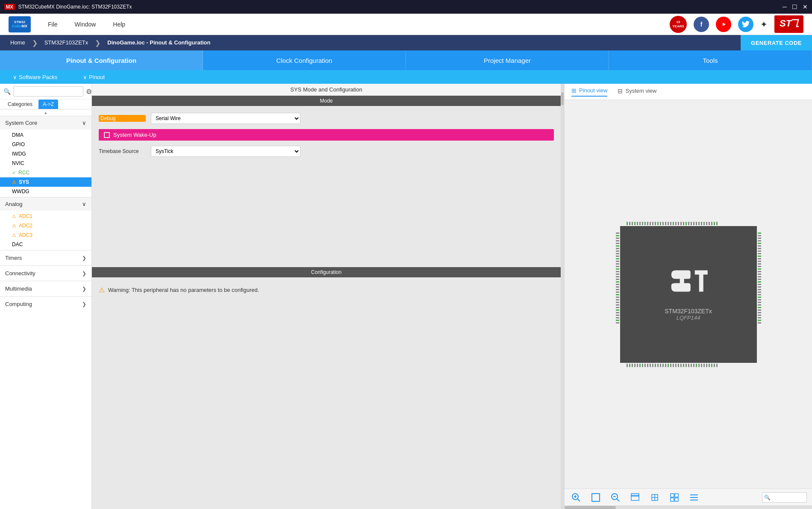  What do you see at coordinates (46, 273) in the screenshot?
I see `category-connectivity: Connectivity ❯` at bounding box center [46, 273].